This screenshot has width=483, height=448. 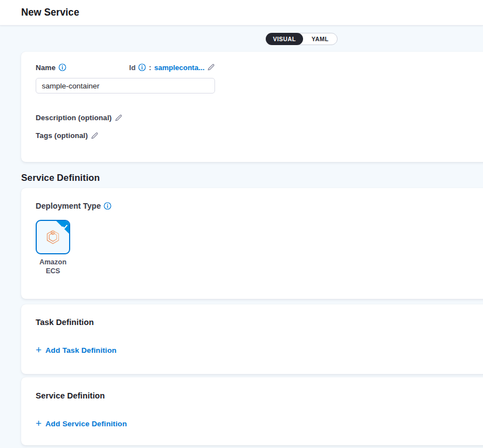 What do you see at coordinates (76, 351) in the screenshot?
I see `add-task-definition-button: + Add Task Definition` at bounding box center [76, 351].